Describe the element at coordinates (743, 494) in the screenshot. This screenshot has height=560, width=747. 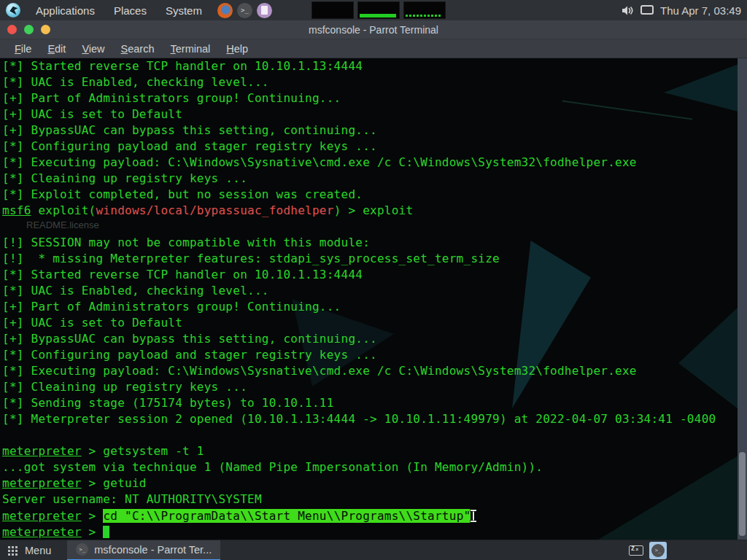
I see `scrollbar-thumb` at that location.